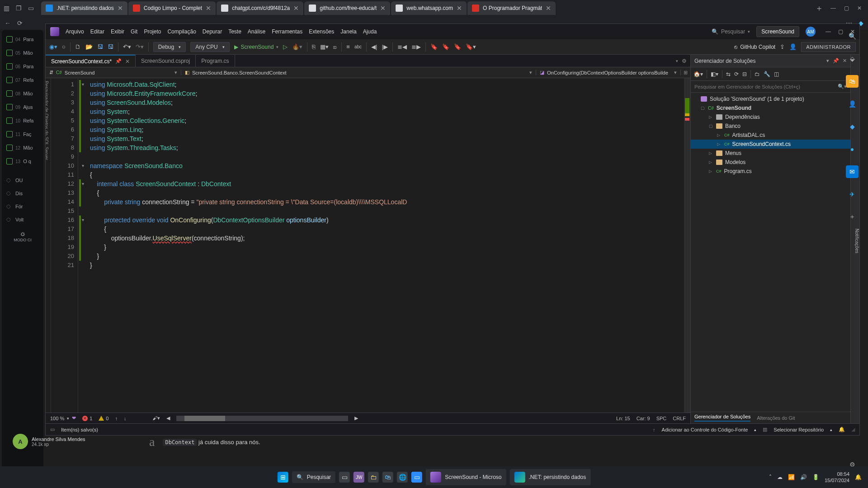 The width and height of the screenshot is (868, 488). What do you see at coordinates (852, 36) in the screenshot?
I see `search-sidebar-icon: 🔍` at bounding box center [852, 36].